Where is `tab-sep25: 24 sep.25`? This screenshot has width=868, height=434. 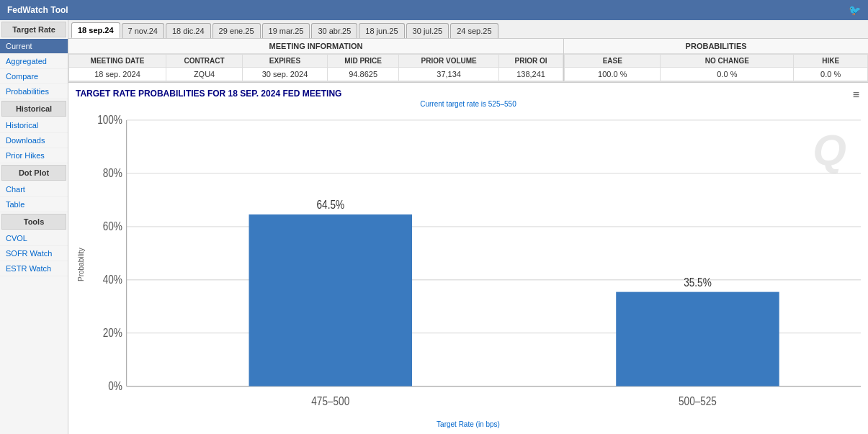 tab-sep25: 24 sep.25 is located at coordinates (474, 30).